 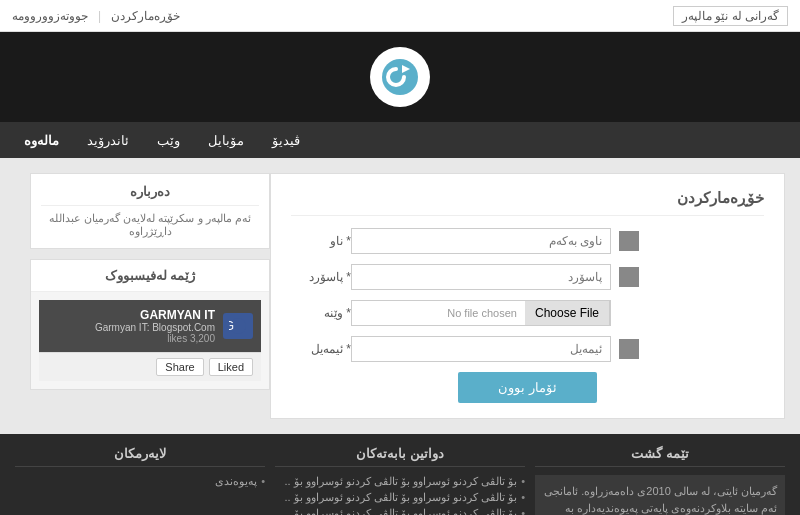 What do you see at coordinates (528, 388) in the screenshot?
I see `submit-button: ئۆمار بوون` at bounding box center [528, 388].